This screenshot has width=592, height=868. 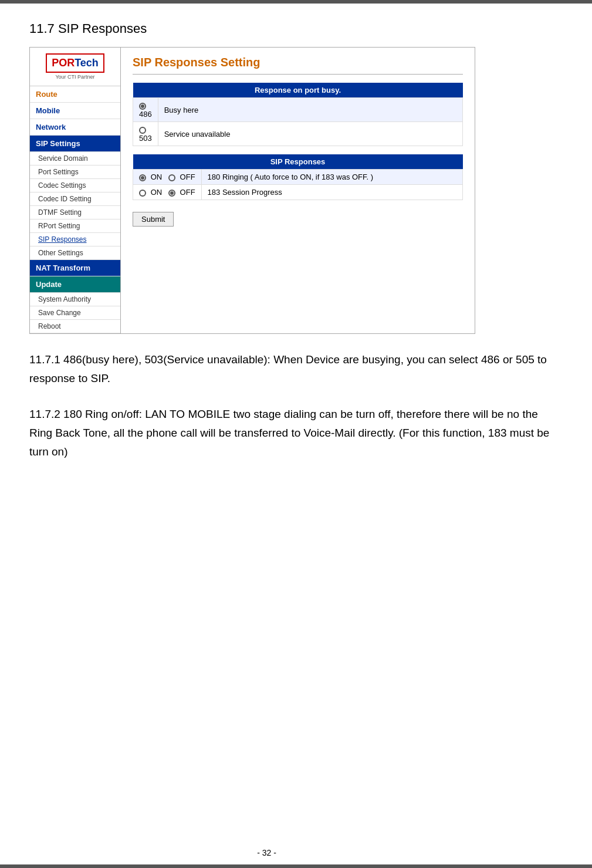 What do you see at coordinates (146, 139) in the screenshot?
I see `code-503: 503` at bounding box center [146, 139].